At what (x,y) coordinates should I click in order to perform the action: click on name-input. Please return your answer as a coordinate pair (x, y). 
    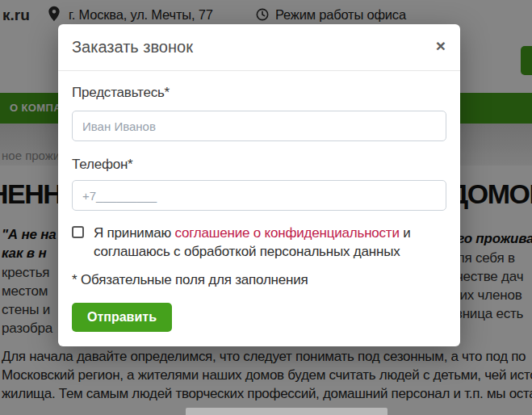
    Looking at the image, I should click on (259, 126).